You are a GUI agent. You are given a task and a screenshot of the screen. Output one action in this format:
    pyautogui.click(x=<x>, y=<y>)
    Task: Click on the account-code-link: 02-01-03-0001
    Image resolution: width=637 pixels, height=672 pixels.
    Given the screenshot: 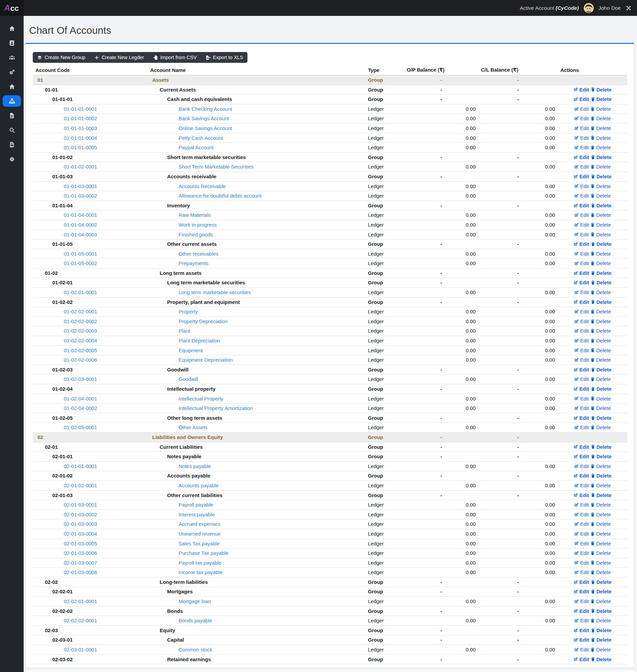 What is the action you would take?
    pyautogui.click(x=80, y=505)
    